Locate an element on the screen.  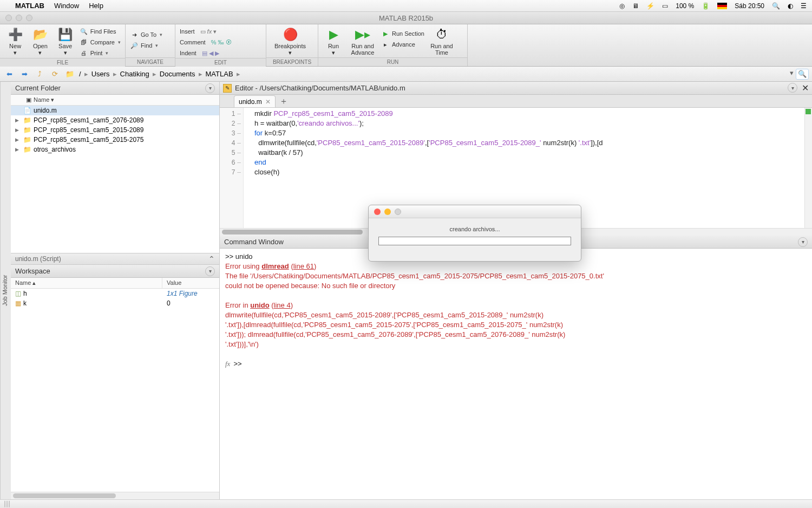
editor-close-button: ✕ is located at coordinates (806, 88).